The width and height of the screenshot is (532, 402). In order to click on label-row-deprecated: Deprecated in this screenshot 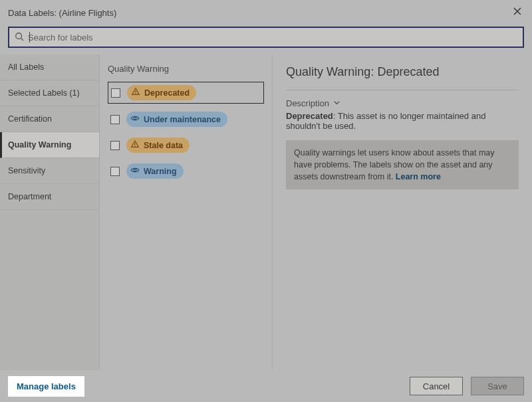, I will do `click(186, 93)`.